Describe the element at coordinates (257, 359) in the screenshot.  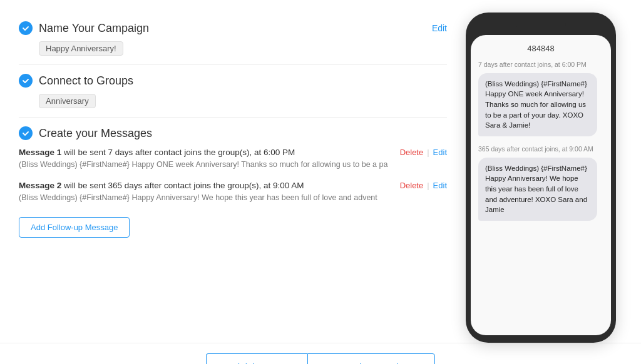
I see `finish-later-button: Finish Later` at that location.